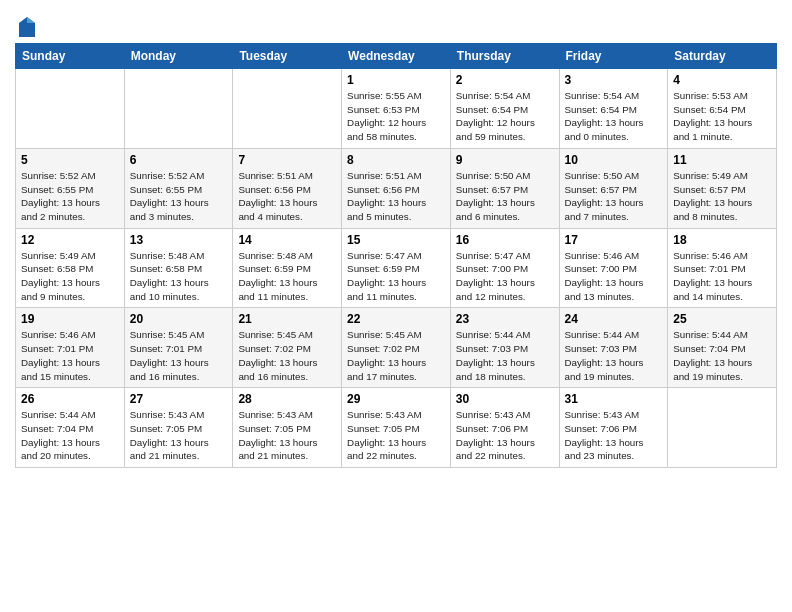 The image size is (792, 612). Describe the element at coordinates (722, 109) in the screenshot. I see `day-cell: 4Sunrise: 5:53 AM Sunset: 6:54 PM Daylig…` at that location.